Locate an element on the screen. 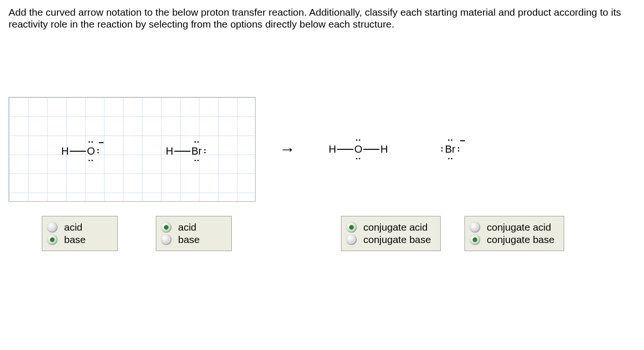 The image size is (644, 350). products: H O H Br is located at coordinates (392, 149).